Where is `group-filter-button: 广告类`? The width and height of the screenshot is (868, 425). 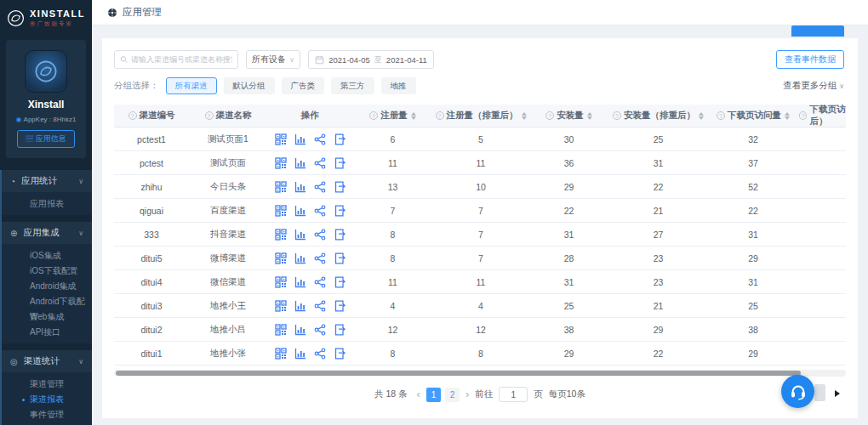 group-filter-button: 广告类 is located at coordinates (303, 86).